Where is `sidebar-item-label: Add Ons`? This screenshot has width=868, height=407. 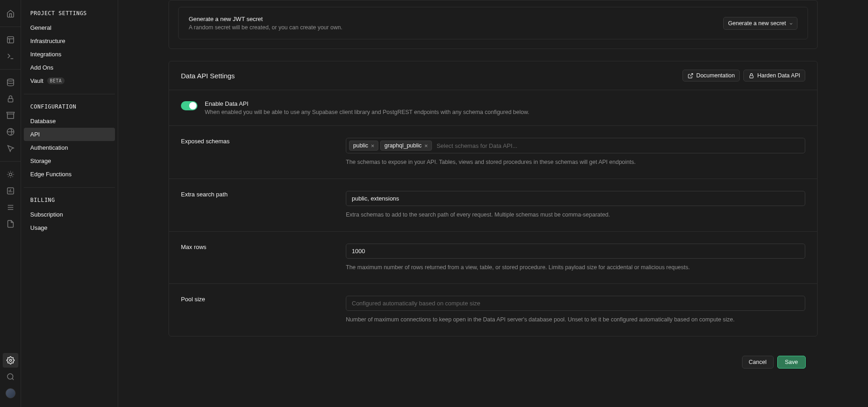
sidebar-item-label: Add Ons is located at coordinates (42, 68).